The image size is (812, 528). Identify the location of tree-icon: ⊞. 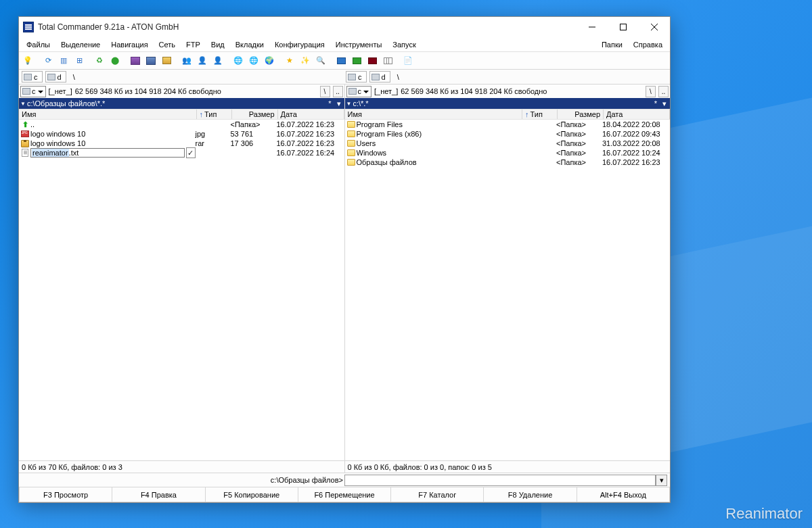
(79, 61).